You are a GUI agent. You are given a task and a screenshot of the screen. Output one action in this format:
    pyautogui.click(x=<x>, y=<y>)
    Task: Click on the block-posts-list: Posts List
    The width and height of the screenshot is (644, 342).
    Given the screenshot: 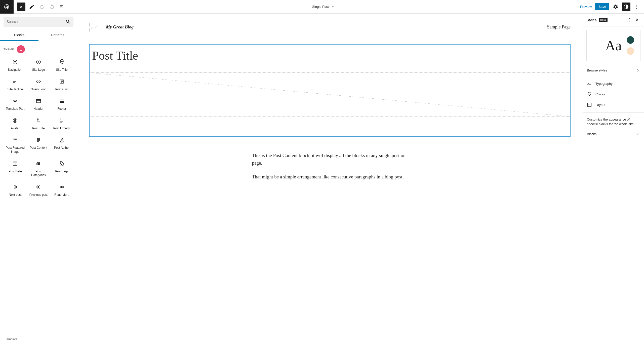 What is the action you would take?
    pyautogui.click(x=62, y=85)
    